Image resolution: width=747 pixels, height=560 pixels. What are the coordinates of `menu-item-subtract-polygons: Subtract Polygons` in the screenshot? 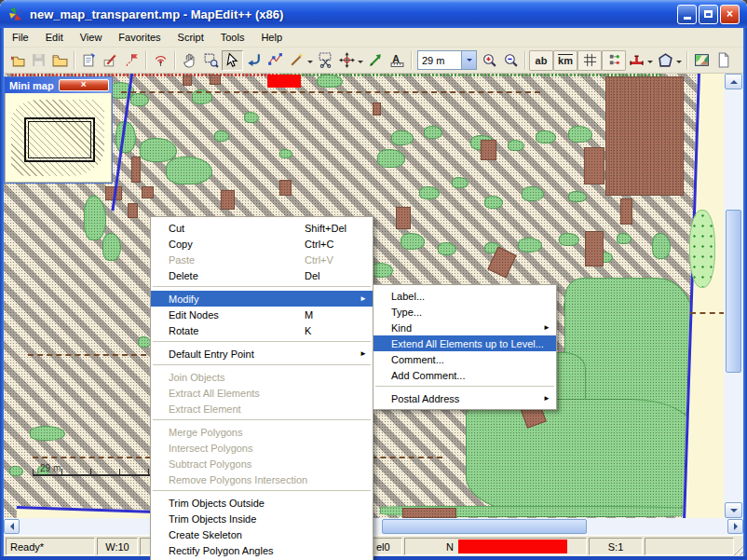 It's located at (262, 464).